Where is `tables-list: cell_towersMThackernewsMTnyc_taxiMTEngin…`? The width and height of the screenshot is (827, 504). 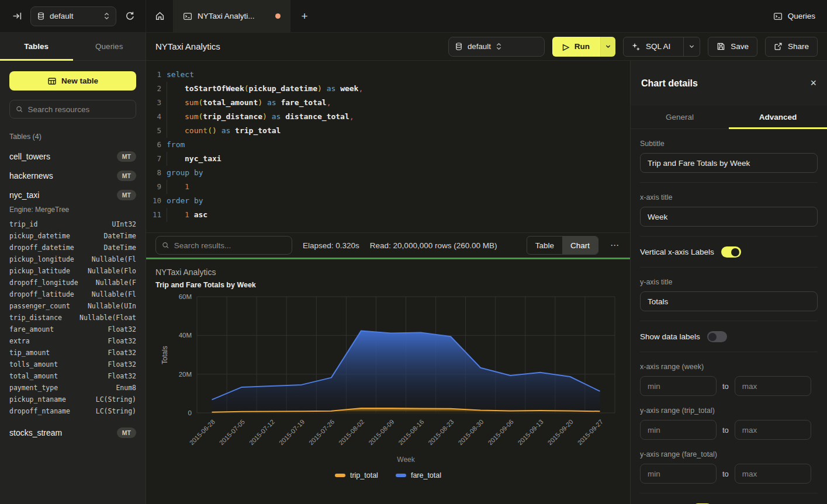
tables-list: cell_towersMThackernewsMTnyc_taxiMTEngin… is located at coordinates (72, 294).